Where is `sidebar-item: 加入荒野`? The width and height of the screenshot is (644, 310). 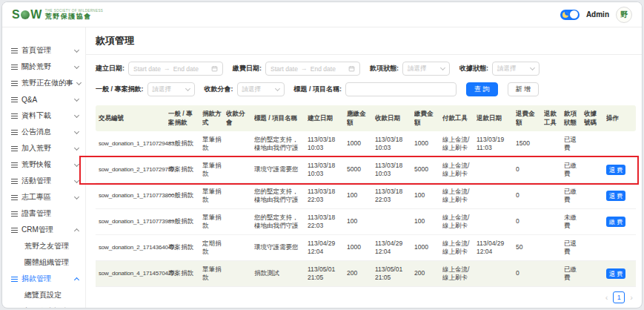 sidebar-item: 加入荒野 is located at coordinates (44, 148).